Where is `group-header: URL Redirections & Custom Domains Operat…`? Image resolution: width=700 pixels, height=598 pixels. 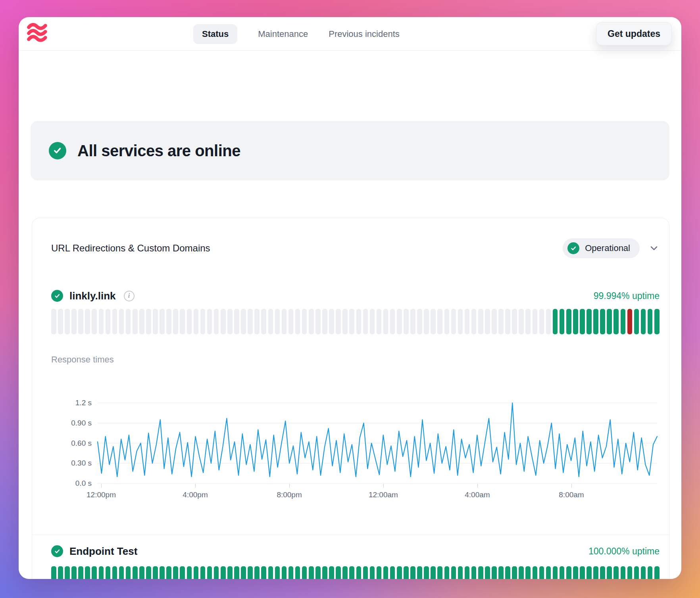
group-header: URL Redirections & Custom Domains Operat… is located at coordinates (356, 248).